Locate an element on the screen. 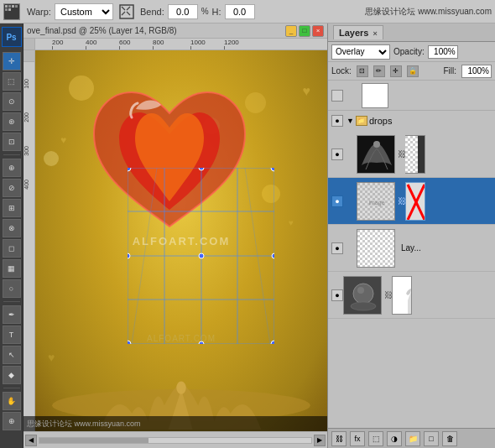  color-swatch-row is located at coordinates (411, 96).